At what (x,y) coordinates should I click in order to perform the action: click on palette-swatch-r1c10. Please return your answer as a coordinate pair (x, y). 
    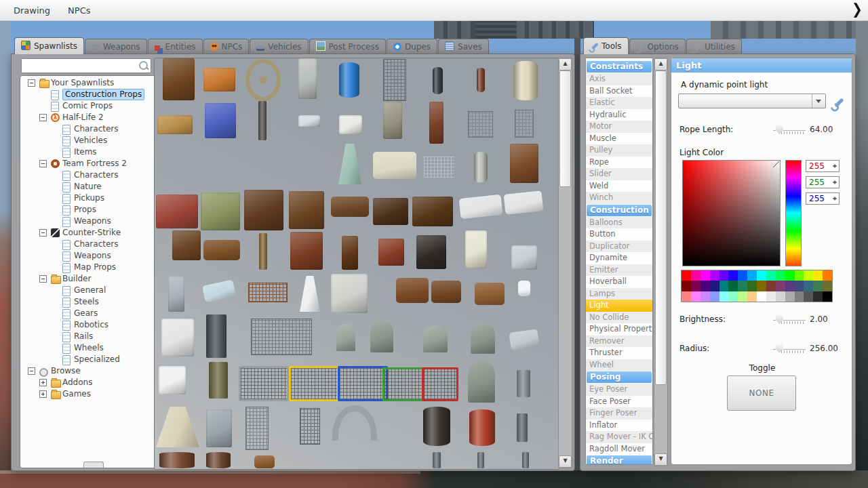
    Looking at the image, I should click on (771, 275).